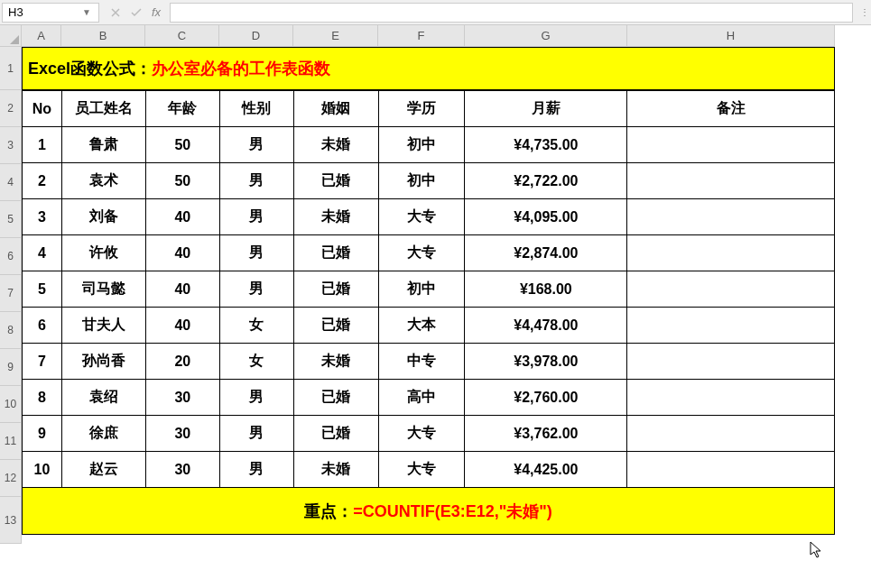  I want to click on cell-no: 6, so click(42, 326).